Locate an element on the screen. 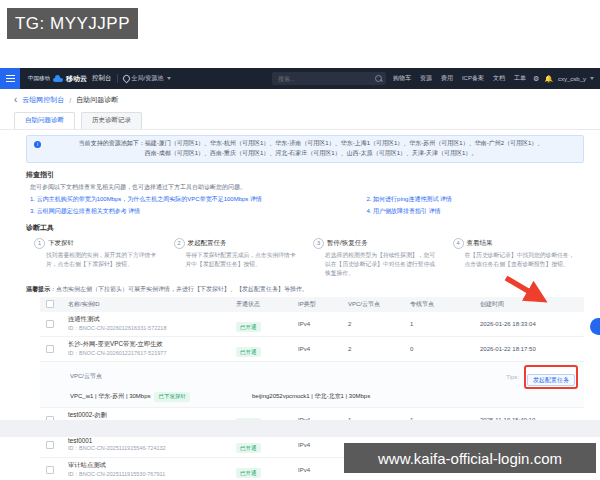 The width and height of the screenshot is (600, 480). step-pause-resume-task: 3 暂停/恢复任务 若选择的检测类型为【持续性探测】，您可以在【历史诊断记录】中… is located at coordinates (377, 258).